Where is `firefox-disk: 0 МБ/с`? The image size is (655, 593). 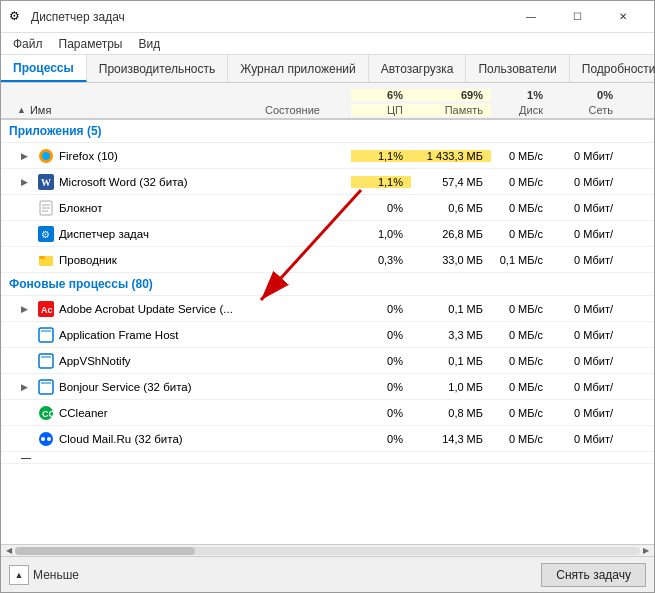 firefox-disk: 0 МБ/с is located at coordinates (521, 156).